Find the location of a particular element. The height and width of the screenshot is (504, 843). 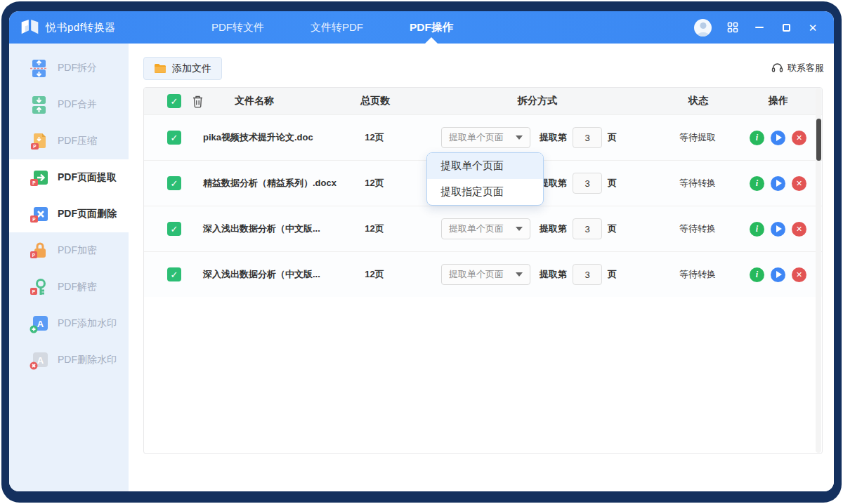

sidebar-item-label: PDF解密 is located at coordinates (77, 287).